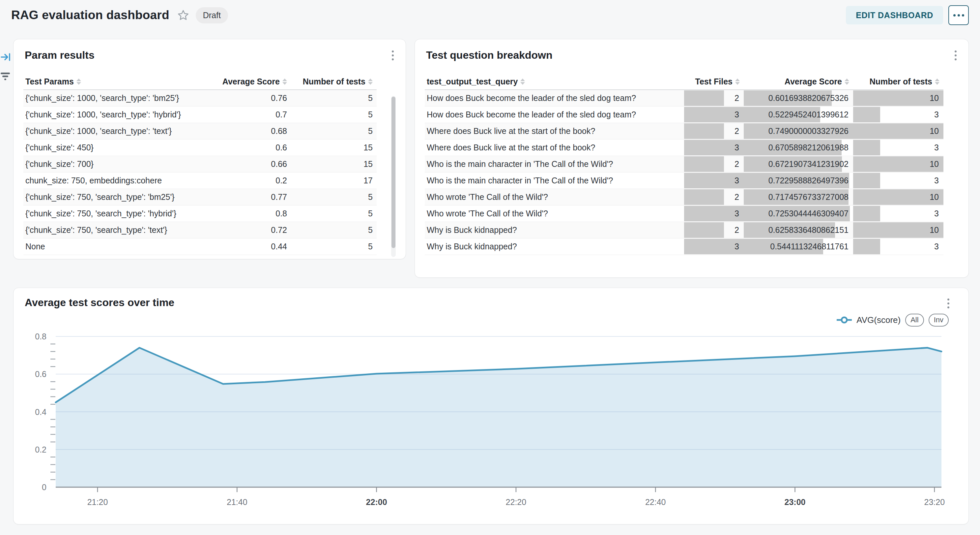 This screenshot has height=535, width=980. What do you see at coordinates (393, 172) in the screenshot?
I see `table-scrollbar-thumb` at bounding box center [393, 172].